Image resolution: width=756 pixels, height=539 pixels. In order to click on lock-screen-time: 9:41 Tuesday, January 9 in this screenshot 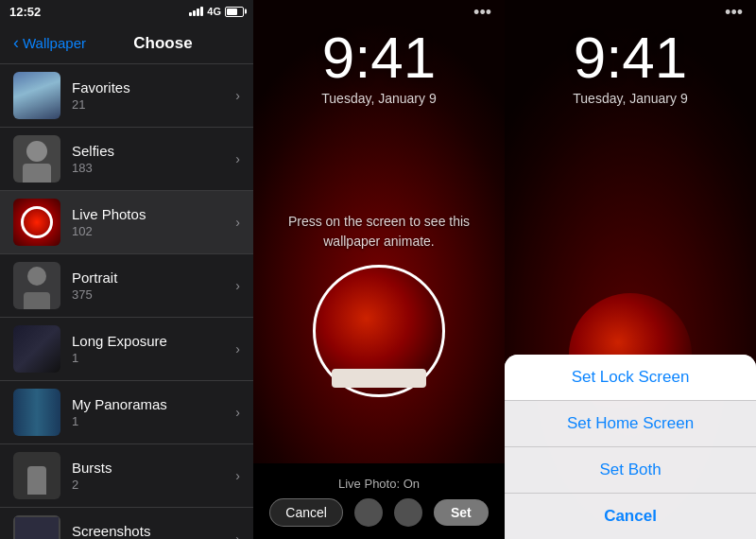, I will do `click(379, 67)`.